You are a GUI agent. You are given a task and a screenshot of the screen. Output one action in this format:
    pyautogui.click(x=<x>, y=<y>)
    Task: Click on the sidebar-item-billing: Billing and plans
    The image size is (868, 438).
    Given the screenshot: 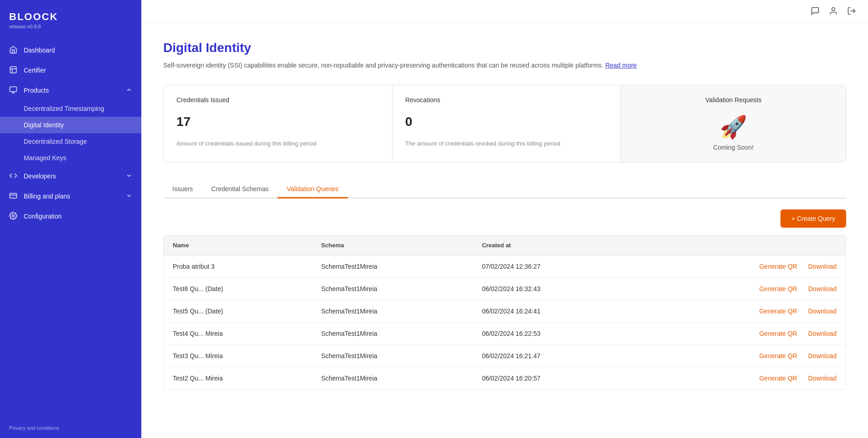 What is the action you would take?
    pyautogui.click(x=71, y=196)
    